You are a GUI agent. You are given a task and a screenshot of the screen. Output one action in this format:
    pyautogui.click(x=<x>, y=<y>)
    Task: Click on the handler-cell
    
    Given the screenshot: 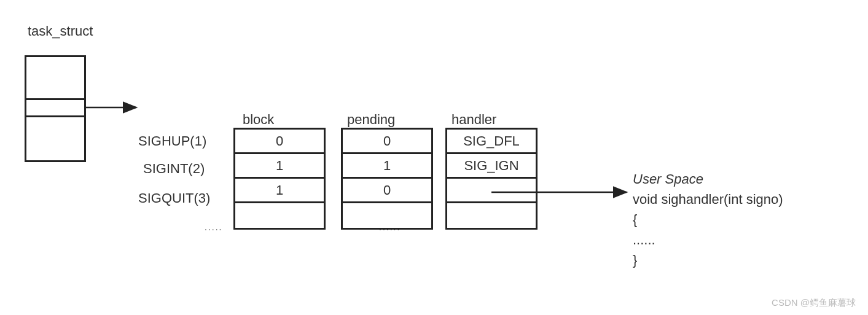 What is the action you would take?
    pyautogui.click(x=491, y=191)
    